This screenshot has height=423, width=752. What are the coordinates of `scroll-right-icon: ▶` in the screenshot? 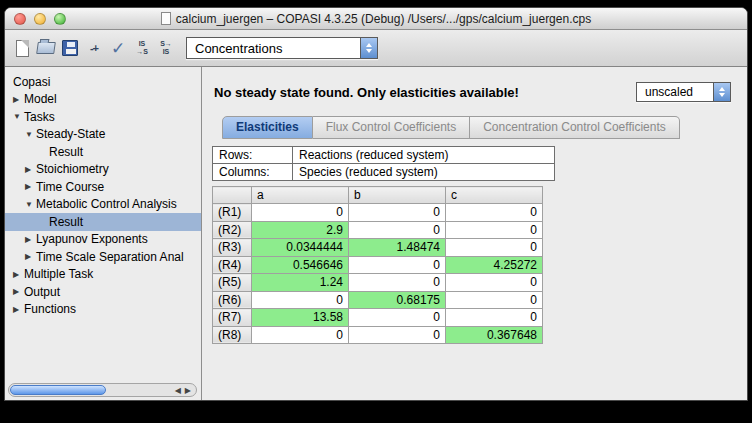 It's located at (188, 390).